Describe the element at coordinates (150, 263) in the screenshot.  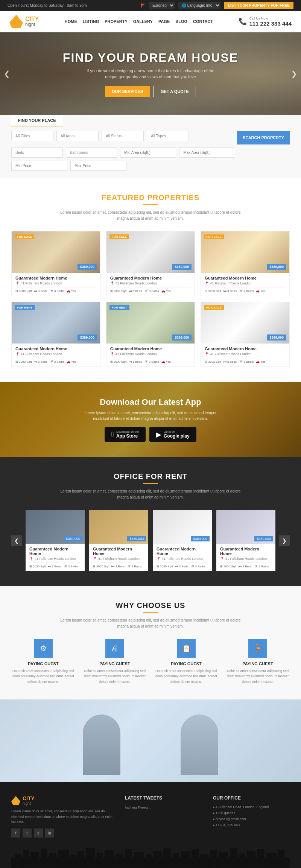
I see `featured-property-1: FOR SALE $389,000 Guaranteed Modern Home…` at that location.